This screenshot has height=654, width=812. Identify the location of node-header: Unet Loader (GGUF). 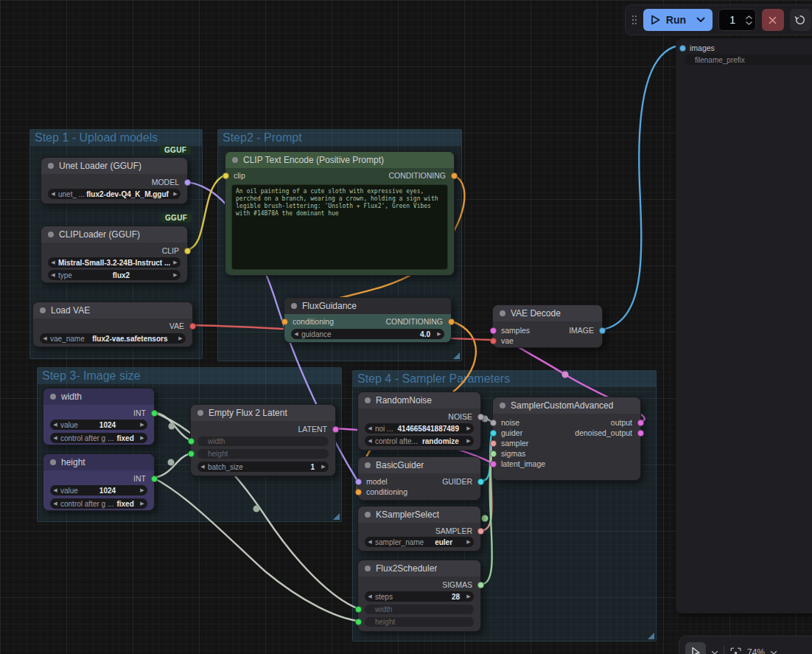
(114, 166).